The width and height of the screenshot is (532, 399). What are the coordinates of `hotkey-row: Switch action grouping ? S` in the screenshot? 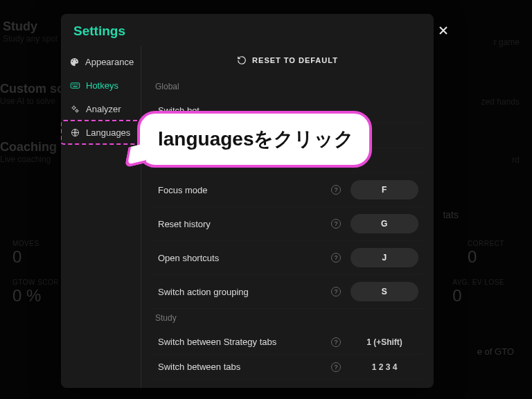 It's located at (287, 292).